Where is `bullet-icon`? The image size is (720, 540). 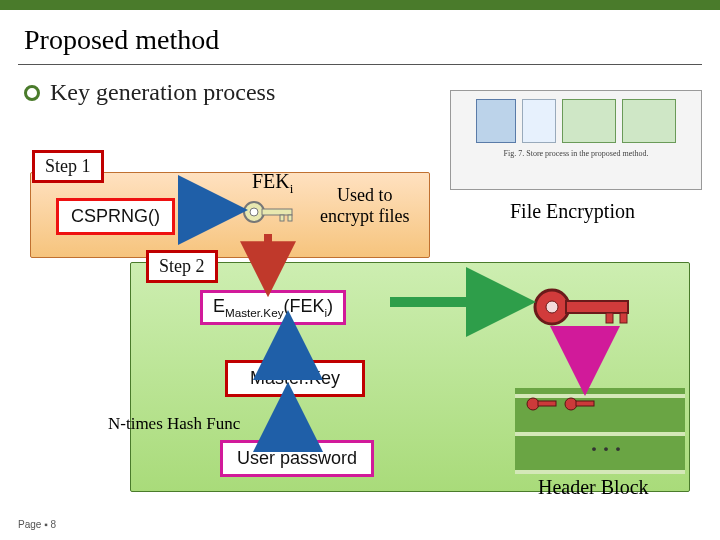
bullet-icon is located at coordinates (32, 93).